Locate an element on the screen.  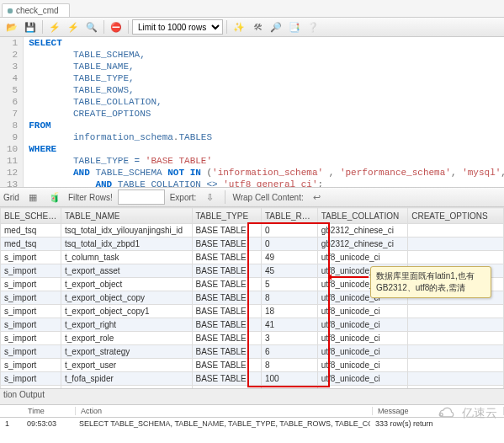
column-header: TABLE_NAME is located at coordinates (127, 216).